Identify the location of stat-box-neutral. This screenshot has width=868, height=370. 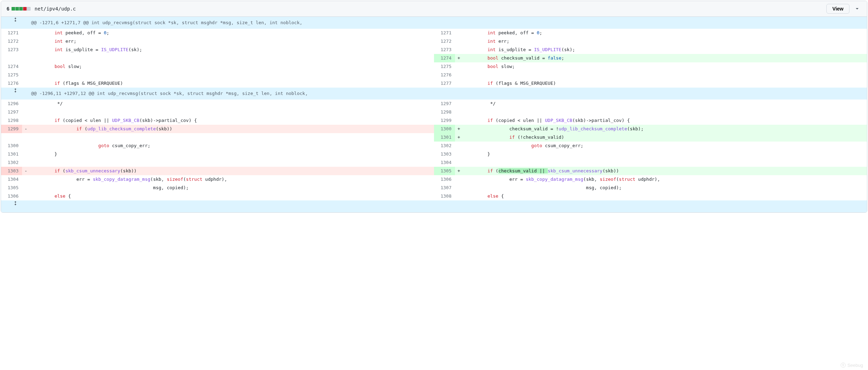
(29, 9).